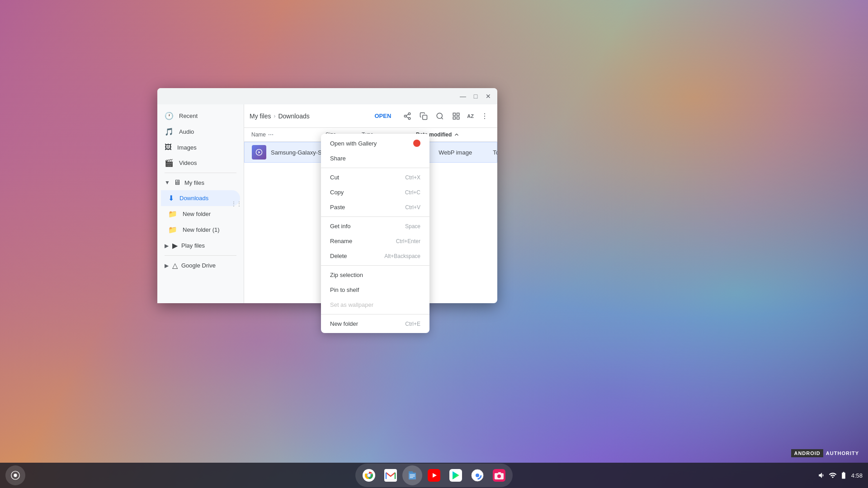 The height and width of the screenshot is (488, 868). Describe the element at coordinates (375, 143) in the screenshot. I see `ctx-open-gallery: Open with Gallery` at that location.